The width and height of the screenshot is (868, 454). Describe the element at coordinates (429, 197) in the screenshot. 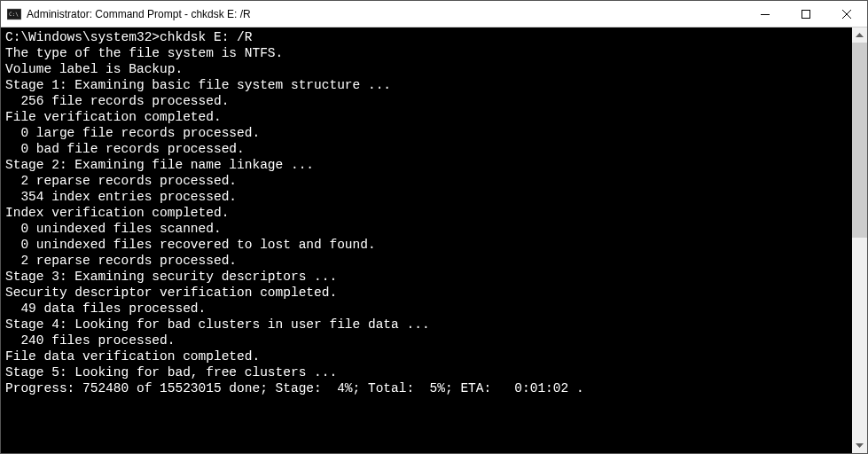

I see `output-line: 354 index entries processed.` at that location.